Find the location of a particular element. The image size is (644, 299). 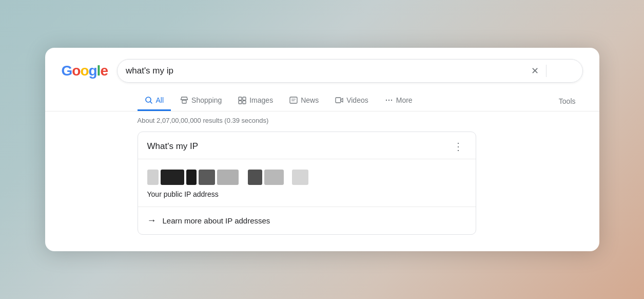

clear-icon: ✕ is located at coordinates (535, 71).